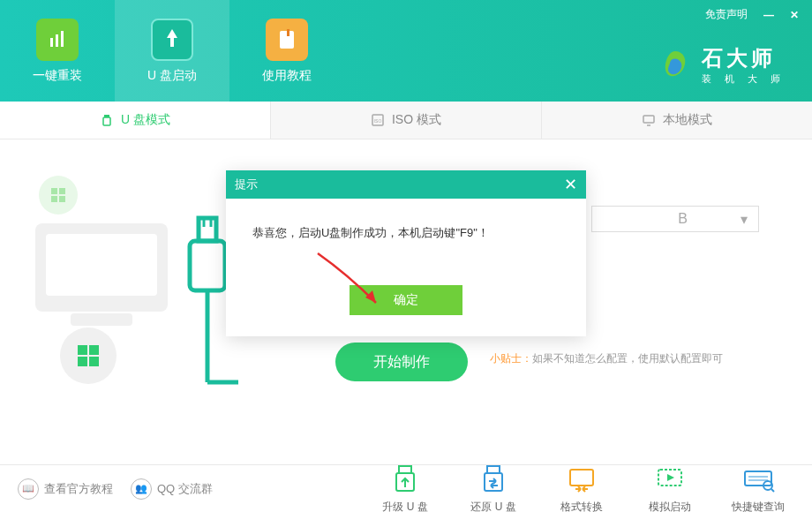 Image resolution: width=812 pixels, height=512 pixels. What do you see at coordinates (378, 121) in the screenshot?
I see `svg-text: ISO` at bounding box center [378, 121].